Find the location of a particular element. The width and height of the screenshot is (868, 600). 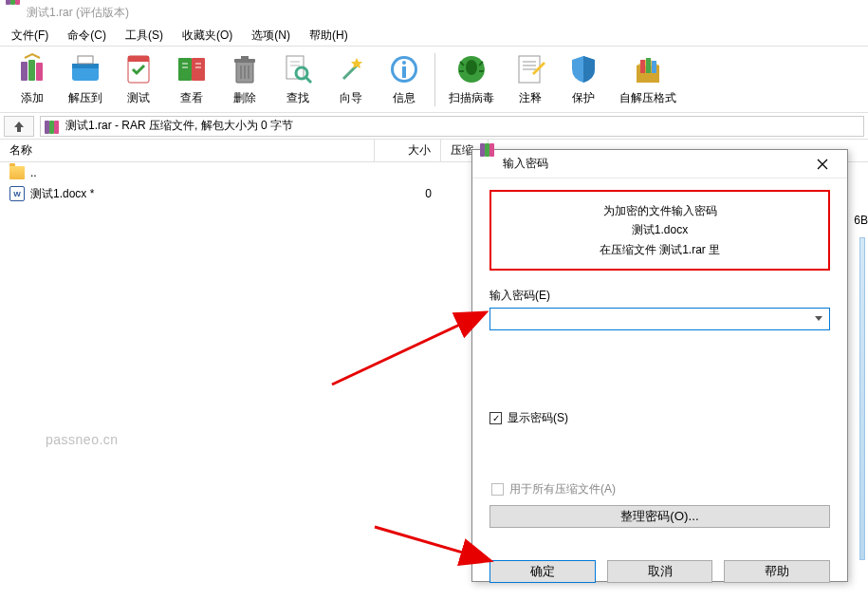

menu-command: 命令(C) is located at coordinates (87, 36).